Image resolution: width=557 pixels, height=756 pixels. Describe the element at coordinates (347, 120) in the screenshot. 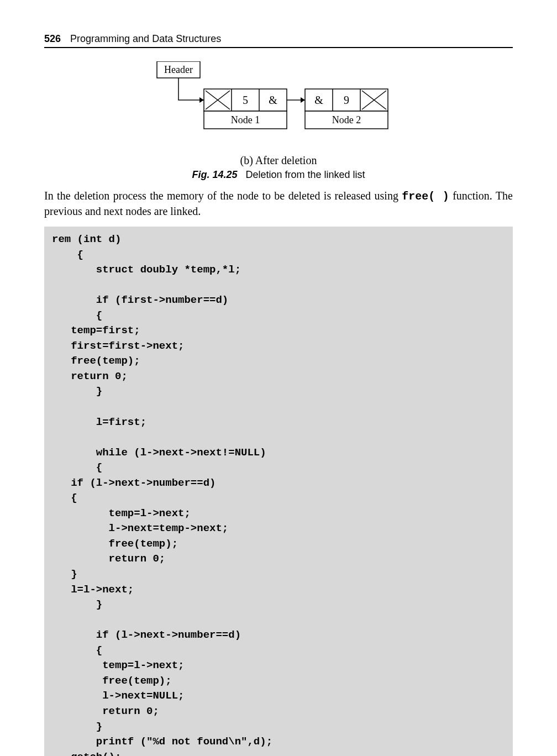

I see `node2-label: Node 2` at that location.